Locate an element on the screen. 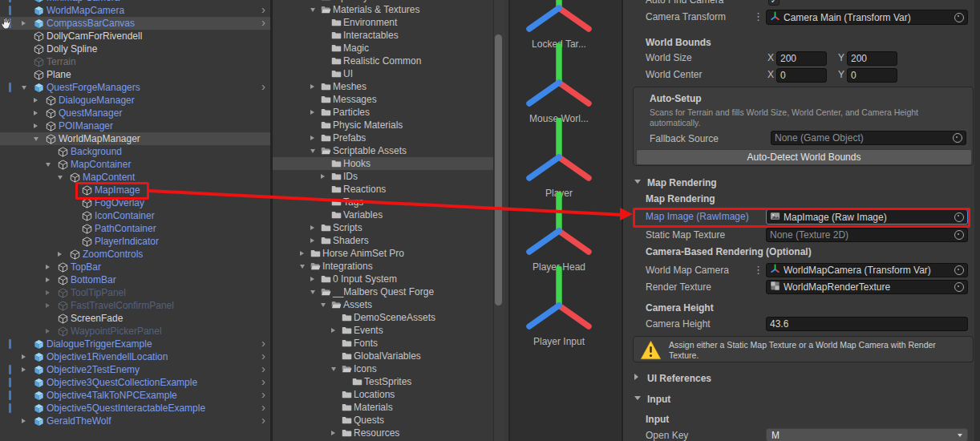 The image size is (980, 441). world-map-camera-field: WorldMapCamera (Transform Var) is located at coordinates (867, 270).